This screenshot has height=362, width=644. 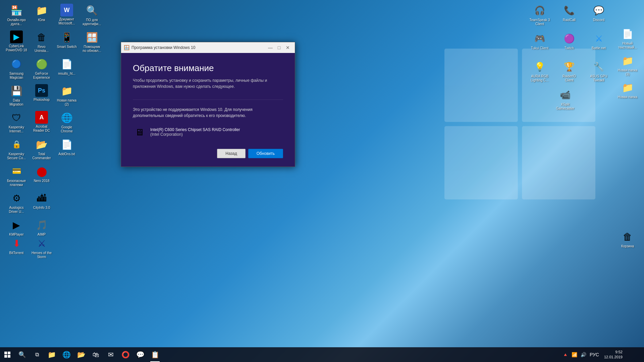 I want to click on icon-bezopasnye: 💳 Безопасныеплатежи, so click(x=16, y=177).